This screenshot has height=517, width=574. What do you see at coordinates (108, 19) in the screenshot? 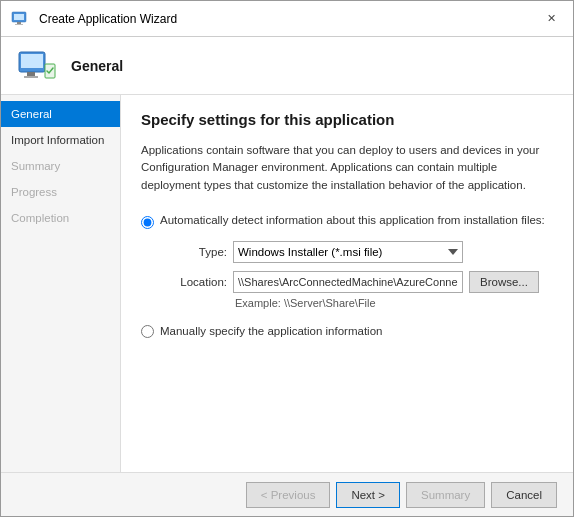
I see `window-title: Create Application Wizard` at bounding box center [108, 19].